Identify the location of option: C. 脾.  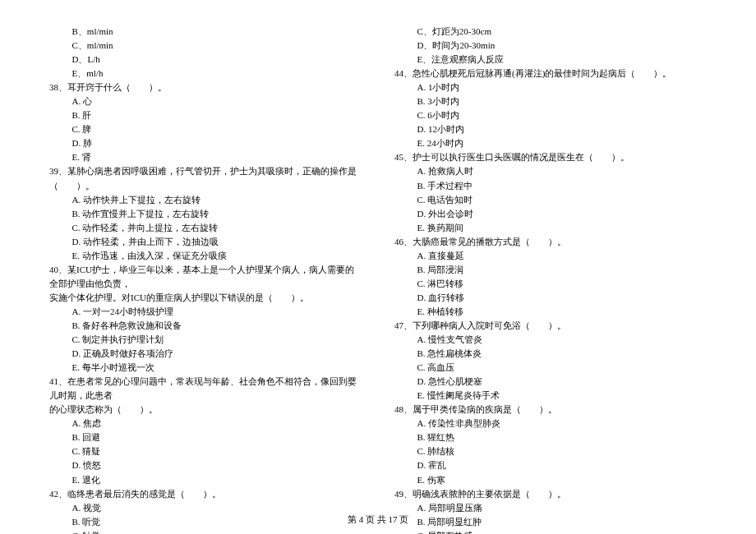
(205, 130).